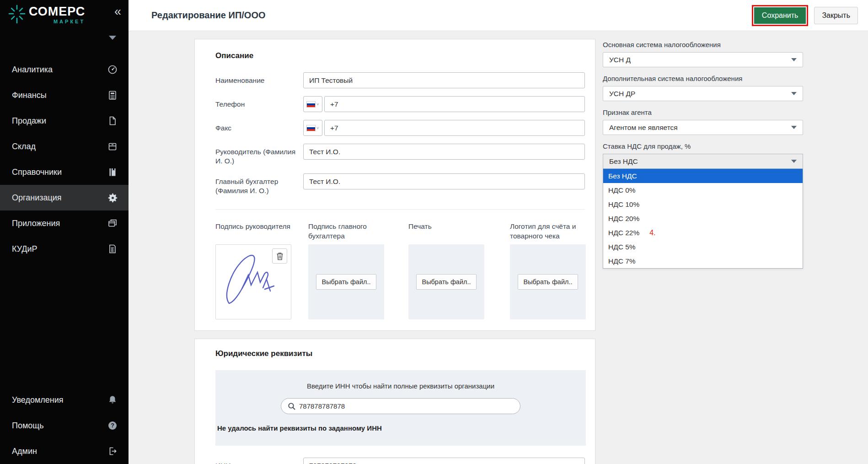 The height and width of the screenshot is (464, 868). I want to click on select-value: УСН ДР, so click(622, 94).